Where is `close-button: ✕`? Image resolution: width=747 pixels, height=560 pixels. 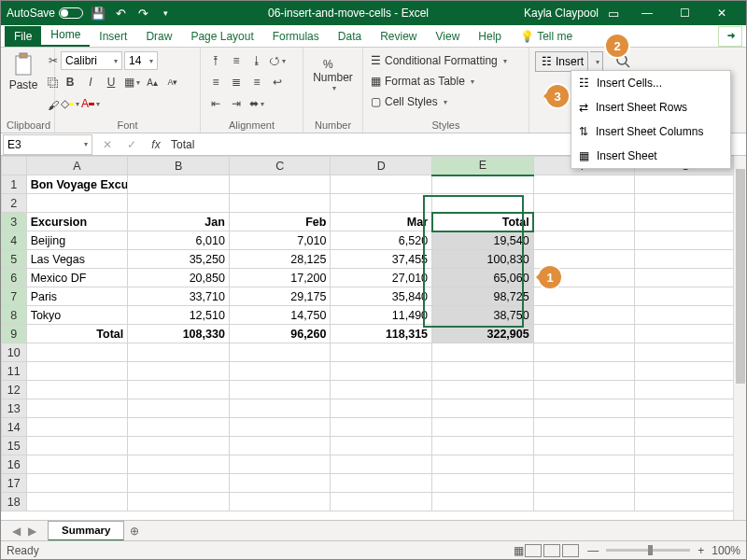
close-button: ✕ is located at coordinates (722, 13).